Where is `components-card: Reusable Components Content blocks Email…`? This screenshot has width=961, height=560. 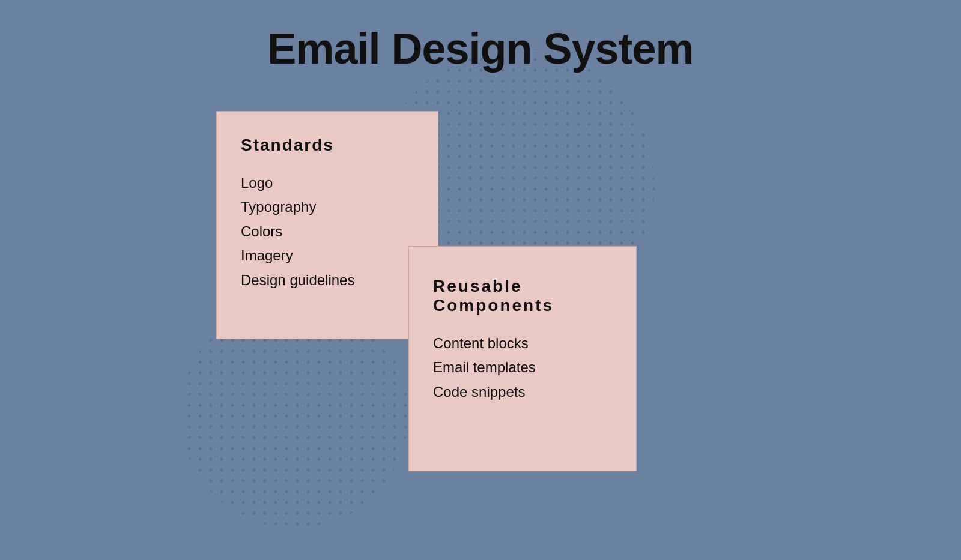 components-card: Reusable Components Content blocks Email… is located at coordinates (523, 359).